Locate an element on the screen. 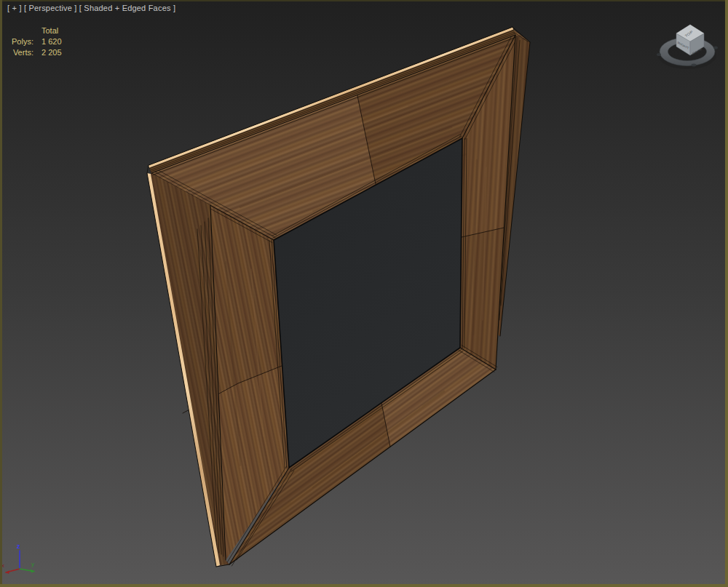  verts-label: Verts: is located at coordinates (17, 52).